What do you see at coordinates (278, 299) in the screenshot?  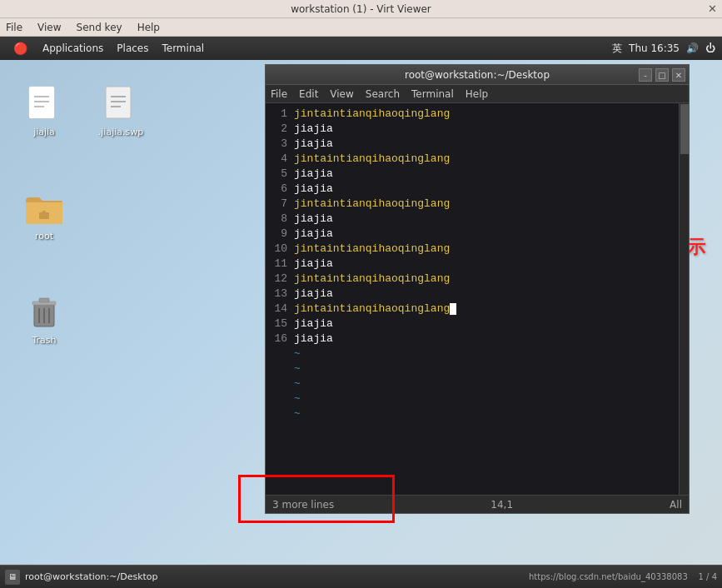 I see `line-numbers: 12345678910111213141516` at bounding box center [278, 299].